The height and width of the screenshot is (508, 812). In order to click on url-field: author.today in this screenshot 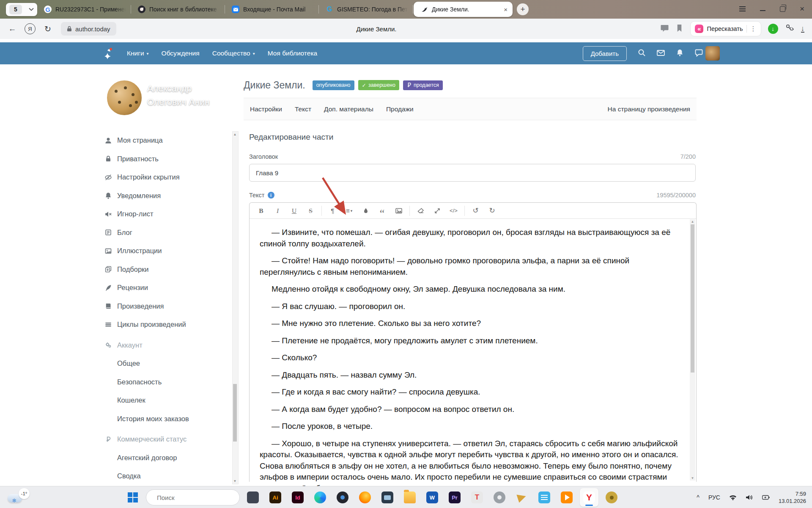, I will do `click(89, 29)`.